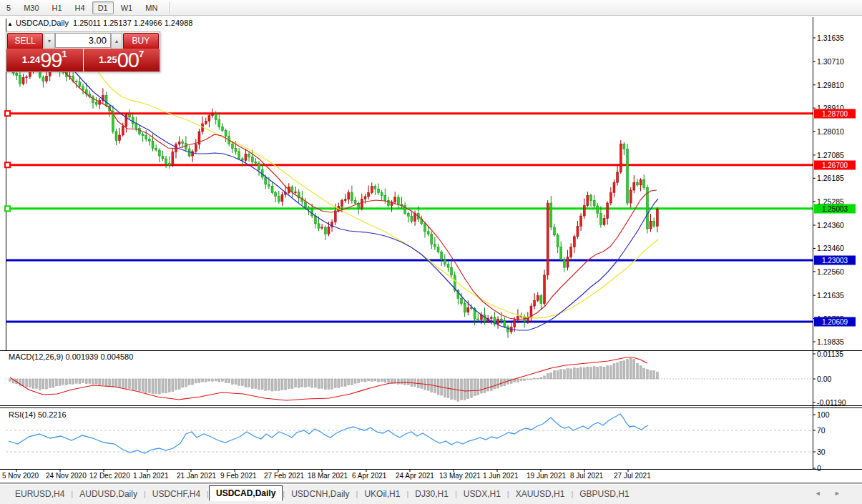  I want to click on price-level-badge: 1.23003, so click(835, 260).